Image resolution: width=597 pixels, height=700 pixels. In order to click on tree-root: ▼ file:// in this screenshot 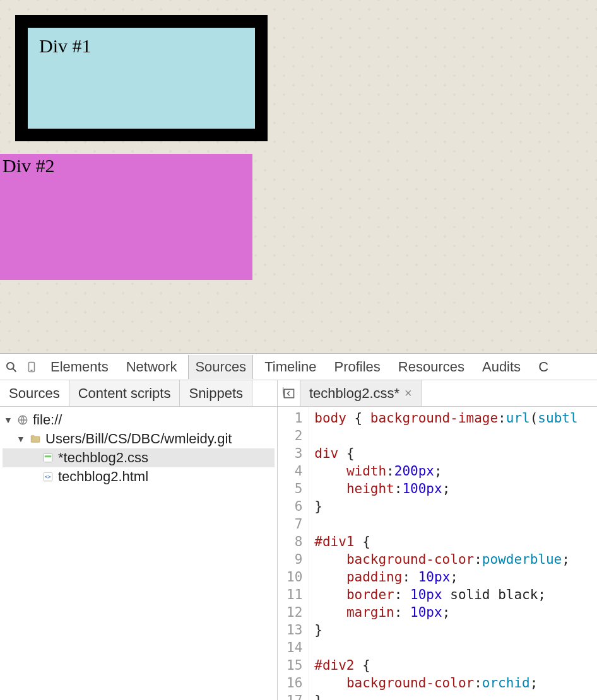, I will do `click(139, 420)`.